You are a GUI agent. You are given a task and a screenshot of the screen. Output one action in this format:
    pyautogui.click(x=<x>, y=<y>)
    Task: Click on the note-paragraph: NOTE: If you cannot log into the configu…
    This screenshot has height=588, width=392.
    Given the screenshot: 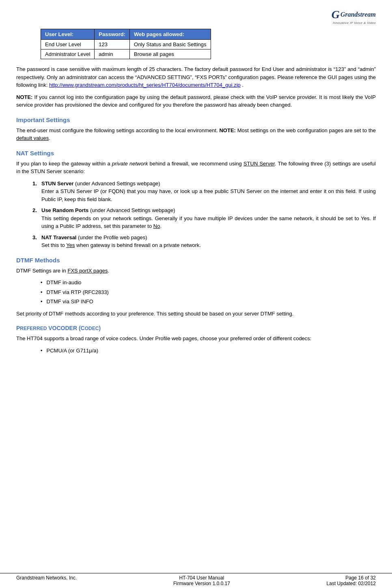 What is the action you would take?
    pyautogui.click(x=196, y=101)
    